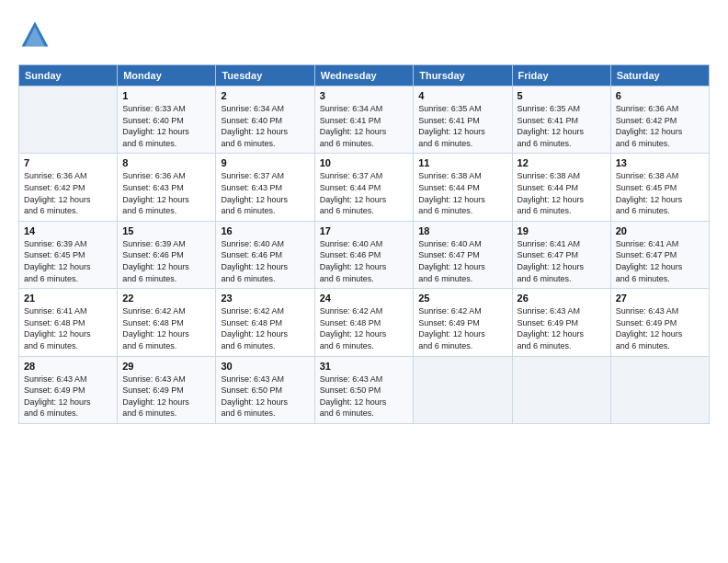  Describe the element at coordinates (660, 231) in the screenshot. I see `day-number: 20` at that location.